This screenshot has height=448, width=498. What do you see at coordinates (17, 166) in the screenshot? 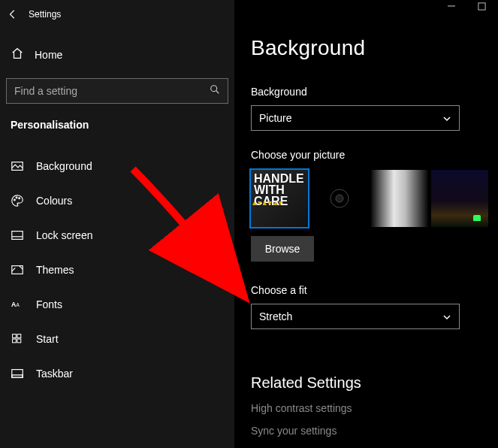
I see `picture-icon` at bounding box center [17, 166].